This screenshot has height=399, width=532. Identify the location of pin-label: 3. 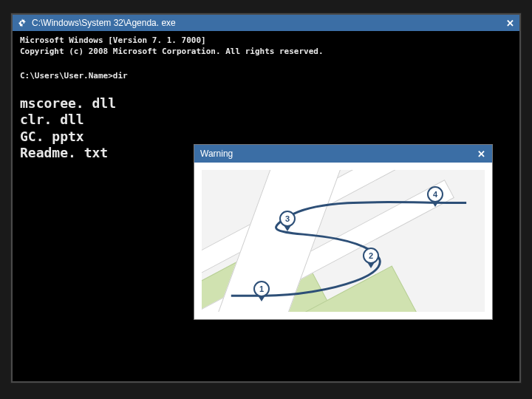
(287, 219).